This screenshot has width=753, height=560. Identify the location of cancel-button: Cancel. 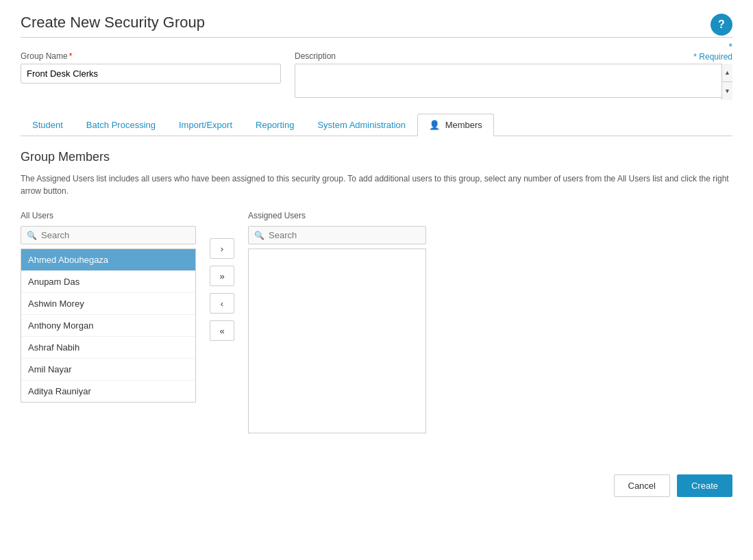
(642, 486).